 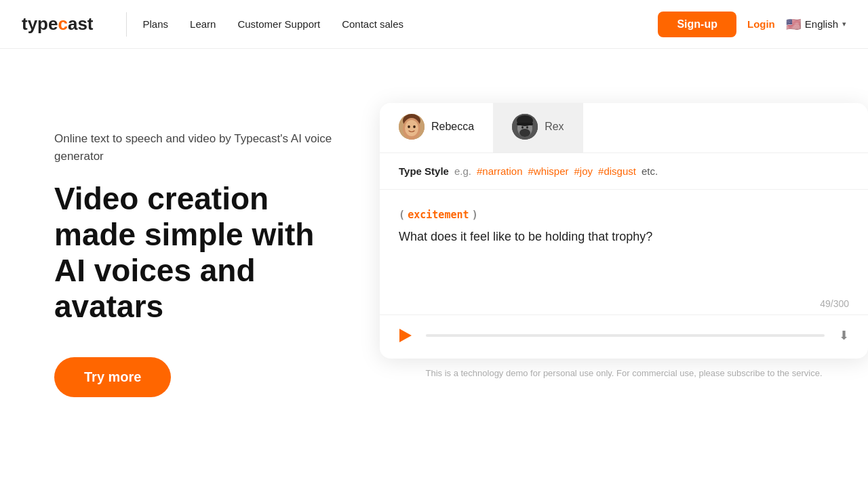 I want to click on play-button, so click(x=406, y=336).